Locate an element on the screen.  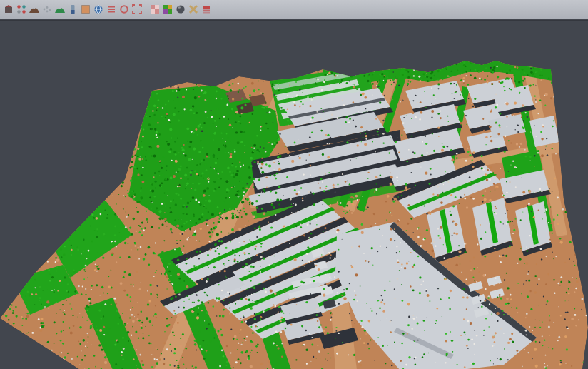
measure-icon is located at coordinates (193, 9).